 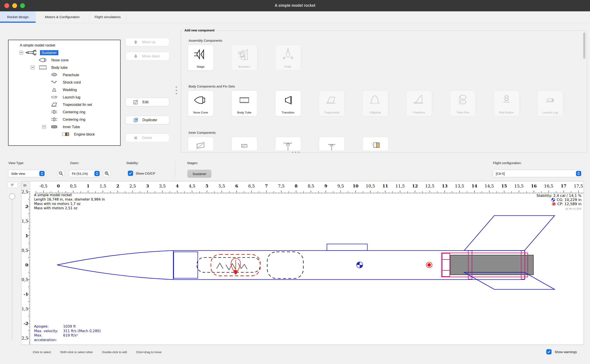 What do you see at coordinates (463, 100) in the screenshot?
I see `tubefins-icon` at bounding box center [463, 100].